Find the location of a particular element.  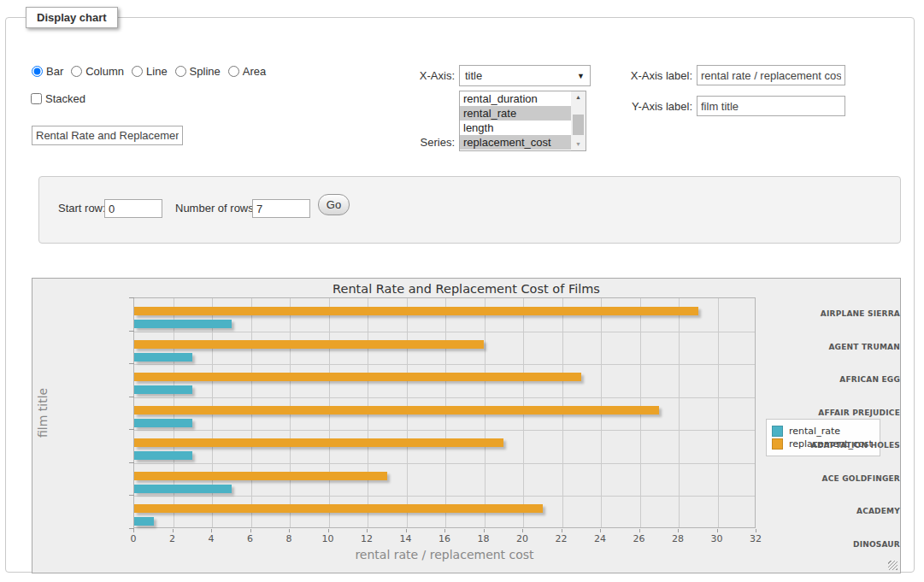

yaxis-label-input is located at coordinates (771, 106).